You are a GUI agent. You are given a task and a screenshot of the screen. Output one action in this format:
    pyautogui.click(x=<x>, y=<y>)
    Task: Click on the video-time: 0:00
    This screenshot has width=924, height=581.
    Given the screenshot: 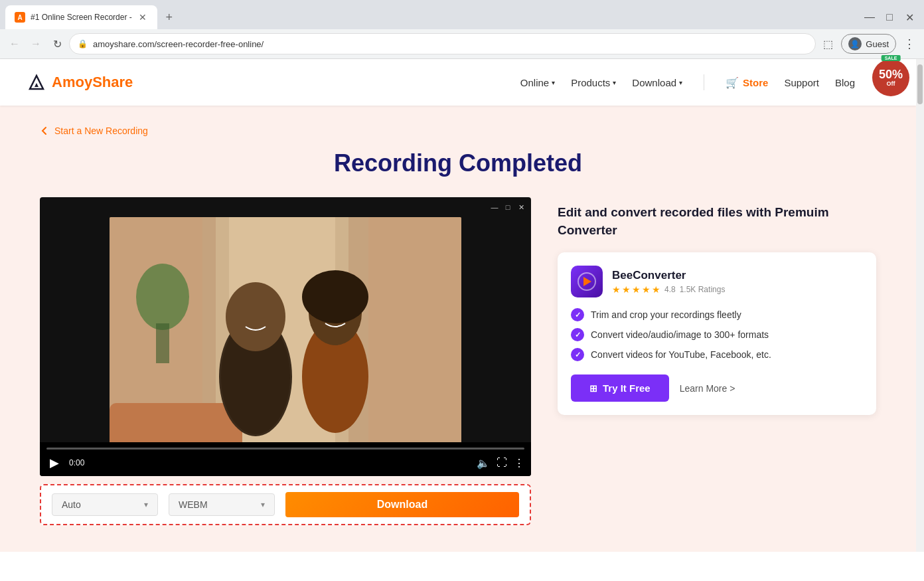 What is the action you would take?
    pyautogui.click(x=77, y=463)
    